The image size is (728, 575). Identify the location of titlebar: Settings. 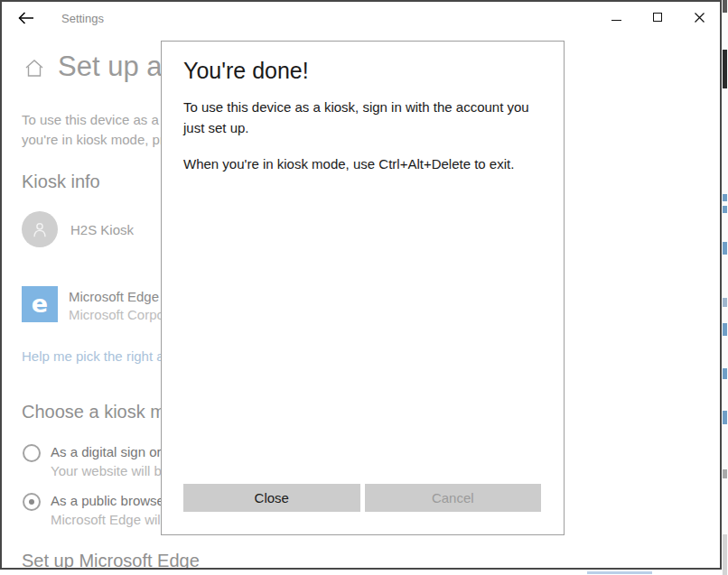
(361, 18).